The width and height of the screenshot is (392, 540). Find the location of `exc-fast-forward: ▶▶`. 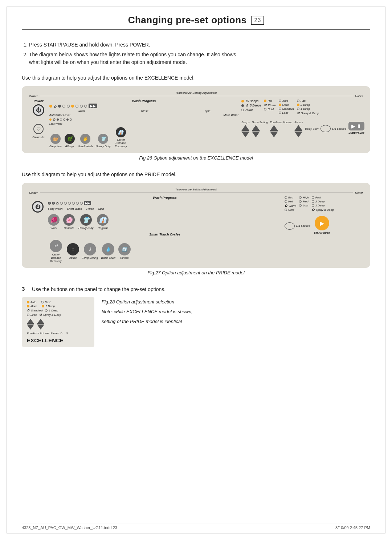

exc-fast-forward: ▶▶ is located at coordinates (93, 106).